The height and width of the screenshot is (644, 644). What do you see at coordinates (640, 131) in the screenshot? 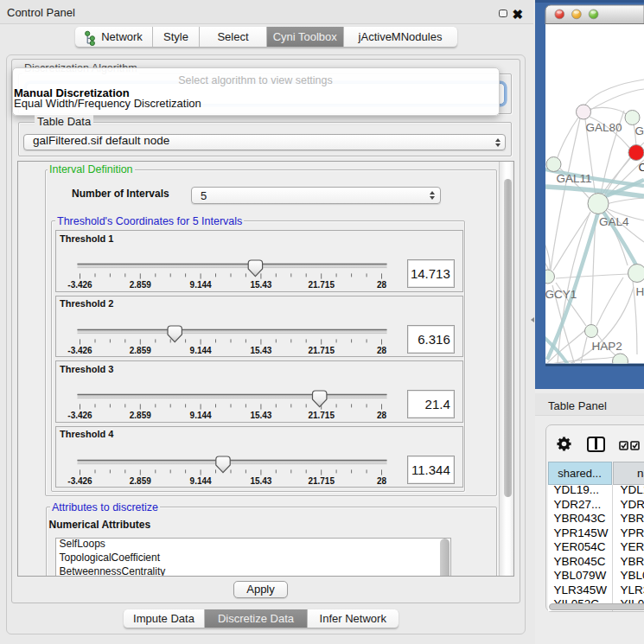
I see `svg-text: GA` at bounding box center [640, 131].